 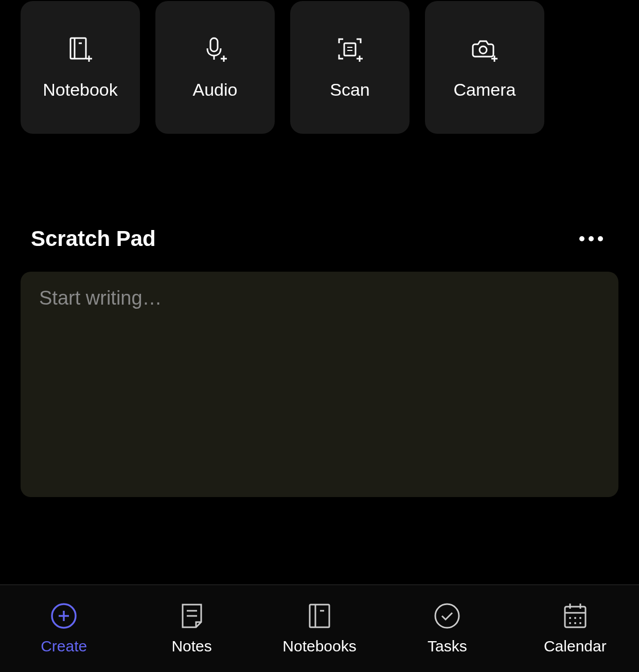 I want to click on scan-plus-icon, so click(x=350, y=50).